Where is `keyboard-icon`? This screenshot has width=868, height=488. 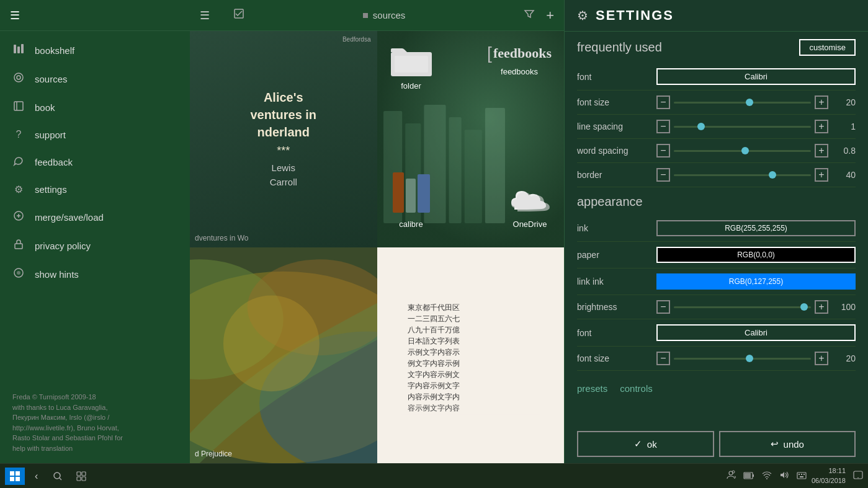 keyboard-icon is located at coordinates (802, 476).